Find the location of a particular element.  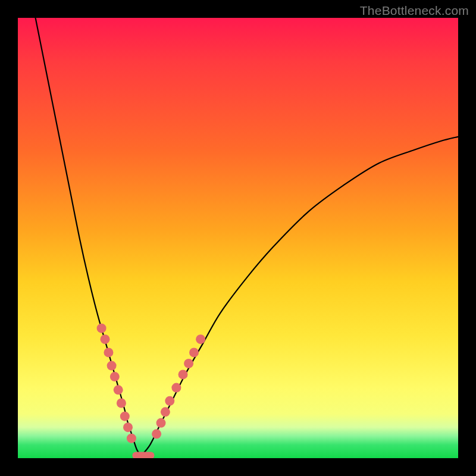

marker-cluster-right is located at coordinates (178, 387).